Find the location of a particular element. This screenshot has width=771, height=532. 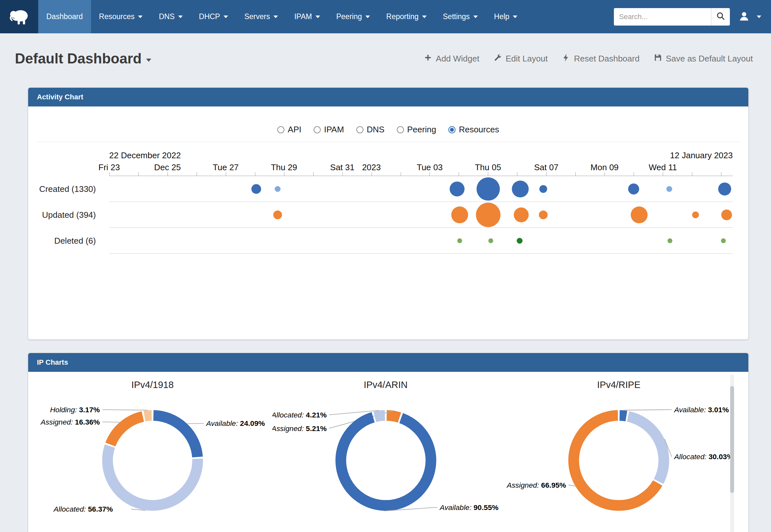

nav-item-dhcp: DHCP is located at coordinates (214, 17).